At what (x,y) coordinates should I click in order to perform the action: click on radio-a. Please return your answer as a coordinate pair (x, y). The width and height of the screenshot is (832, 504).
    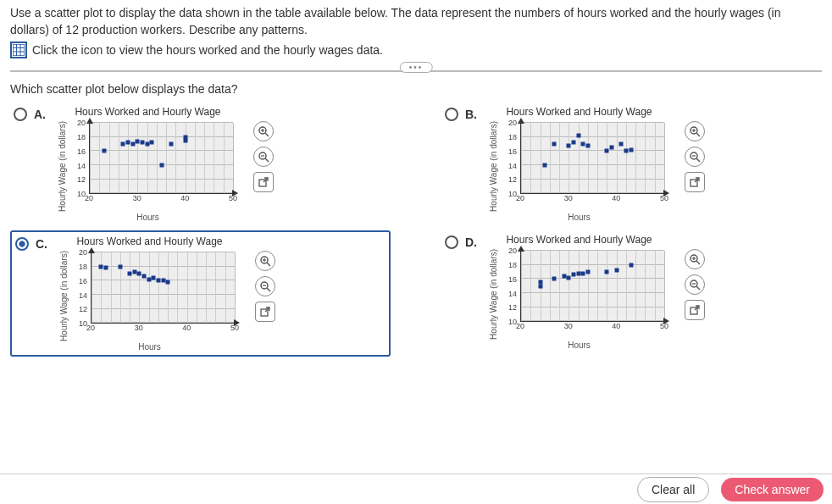
    Looking at the image, I should click on (20, 114).